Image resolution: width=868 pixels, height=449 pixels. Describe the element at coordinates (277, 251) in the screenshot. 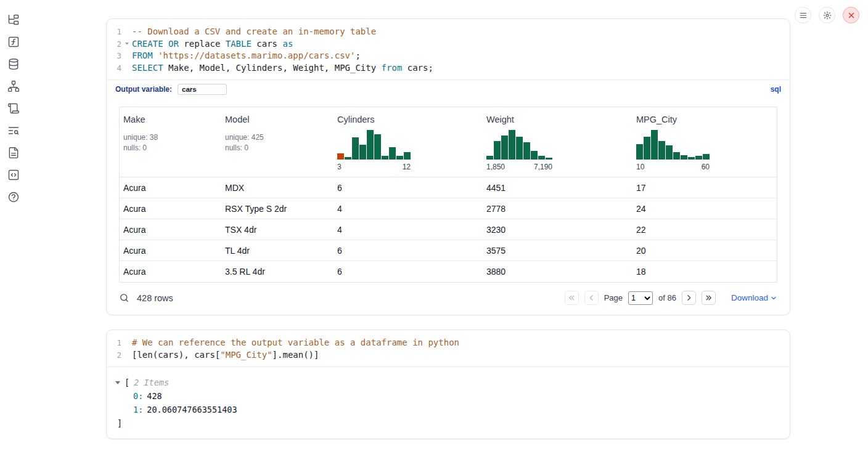

I see `table-cell: TL 4dr` at that location.